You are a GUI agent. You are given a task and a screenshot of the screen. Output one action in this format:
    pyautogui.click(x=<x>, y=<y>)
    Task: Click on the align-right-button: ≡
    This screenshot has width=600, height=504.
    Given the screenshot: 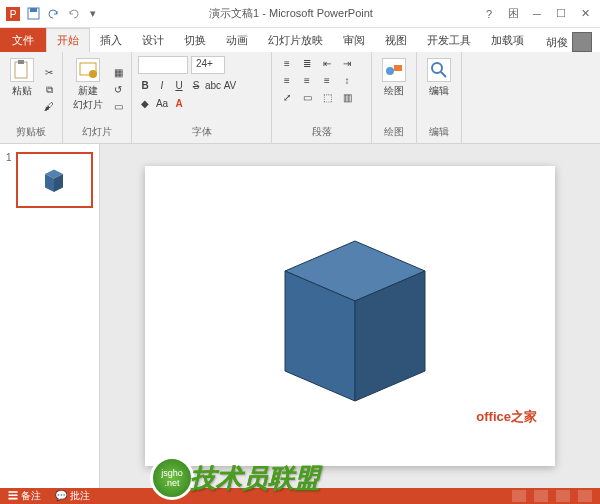 What is the action you would take?
    pyautogui.click(x=327, y=80)
    